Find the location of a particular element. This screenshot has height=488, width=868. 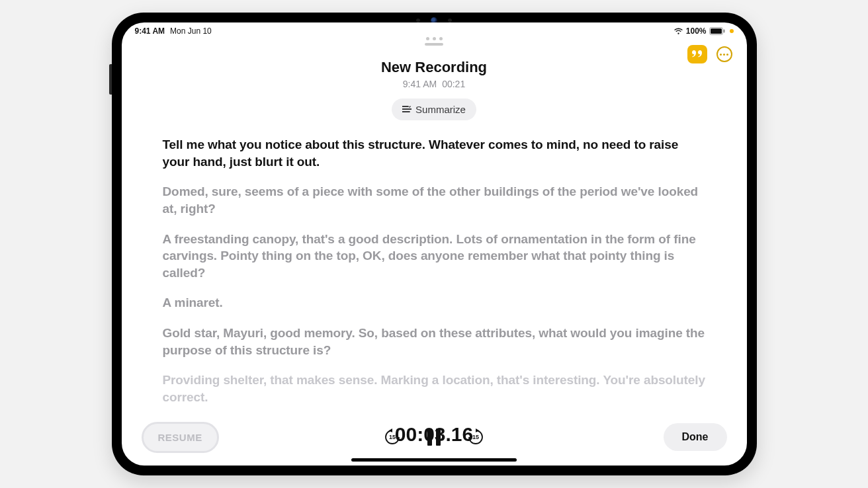

recording-duration: 00:21 is located at coordinates (454, 84).